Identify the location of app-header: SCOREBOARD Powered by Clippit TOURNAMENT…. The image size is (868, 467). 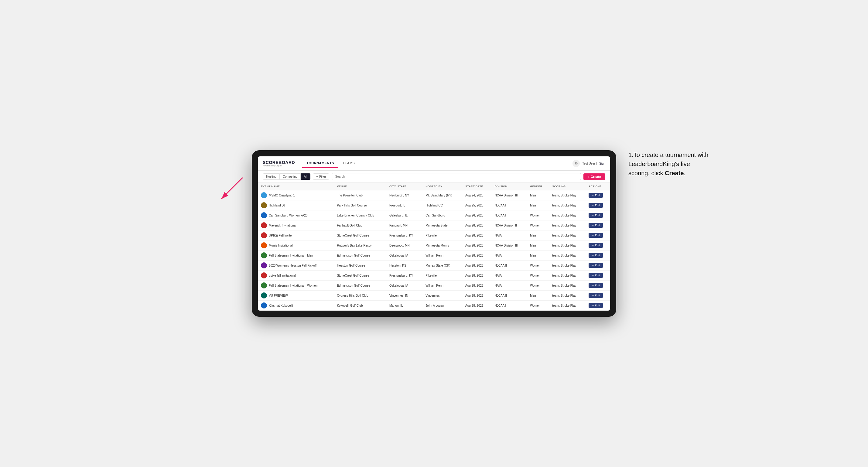
(434, 163).